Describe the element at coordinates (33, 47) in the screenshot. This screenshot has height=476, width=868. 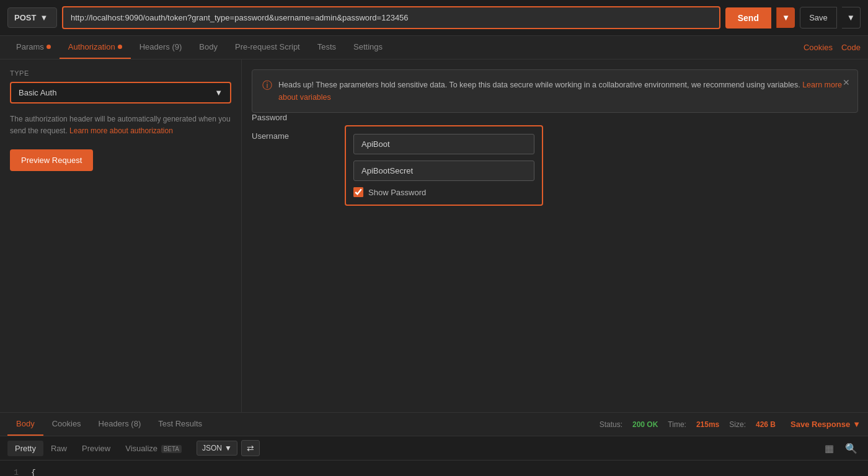
I see `tab-params: Params` at that location.